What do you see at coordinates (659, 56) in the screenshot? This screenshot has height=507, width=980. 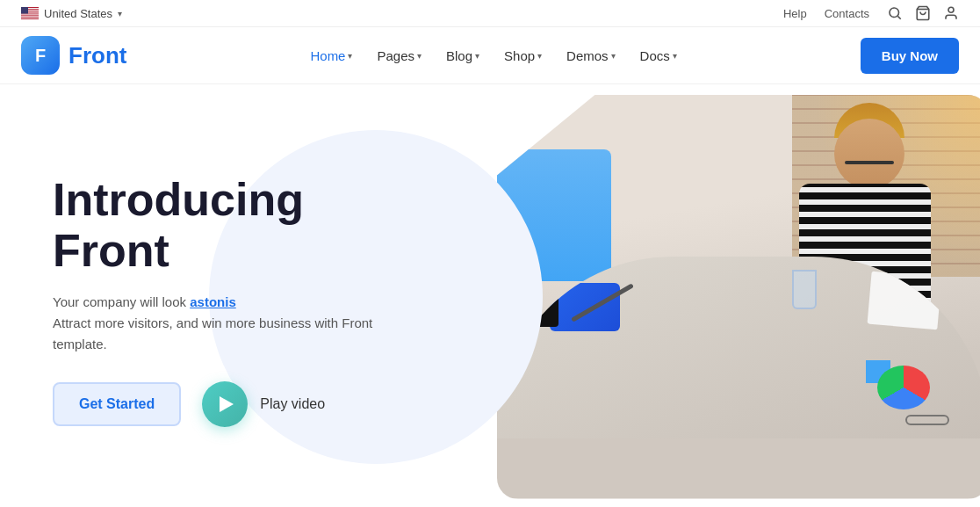 I see `nav-item-docs: Docs ▾` at bounding box center [659, 56].